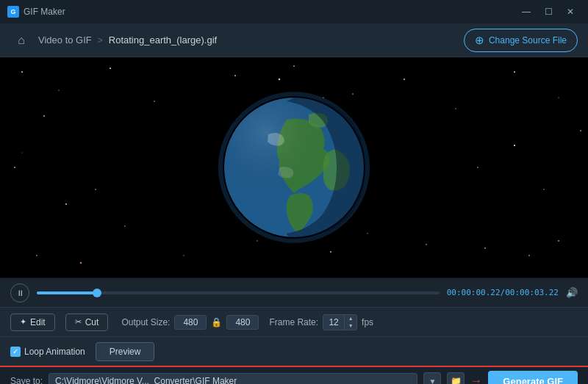  What do you see at coordinates (548, 12) in the screenshot?
I see `maximize-button: ☐` at bounding box center [548, 12].